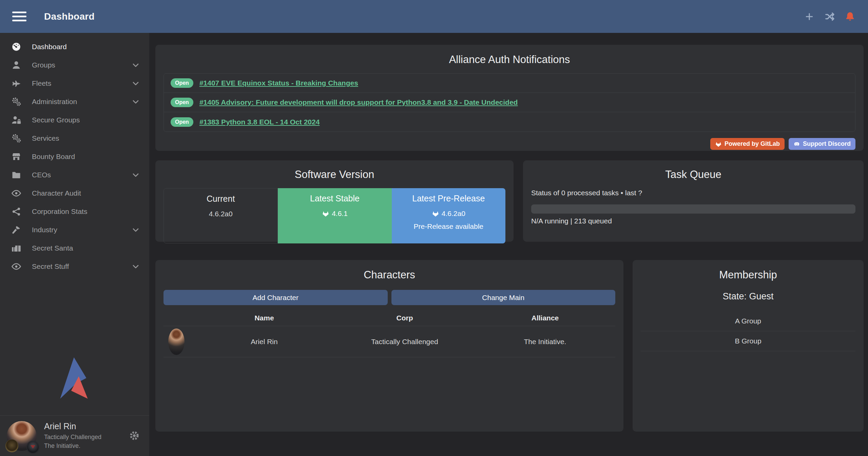 The height and width of the screenshot is (456, 868). Describe the element at coordinates (16, 120) in the screenshot. I see `user-lock-icon` at that location.